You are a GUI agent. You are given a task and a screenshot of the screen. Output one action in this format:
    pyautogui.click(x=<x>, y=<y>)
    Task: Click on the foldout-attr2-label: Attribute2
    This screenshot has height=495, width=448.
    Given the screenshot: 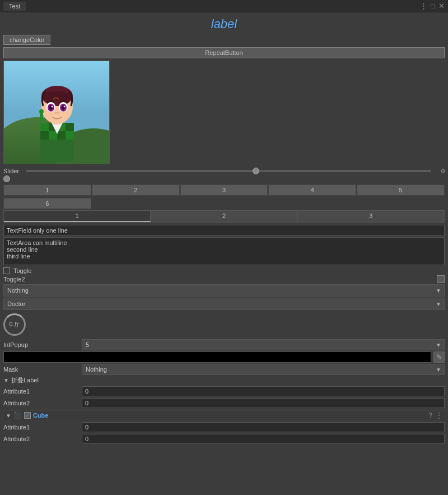 What is the action you would take?
    pyautogui.click(x=43, y=403)
    